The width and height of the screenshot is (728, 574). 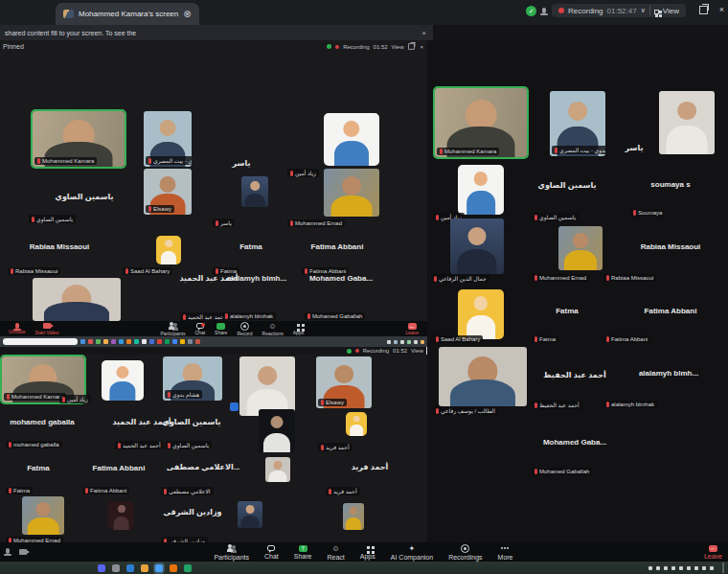 What do you see at coordinates (188, 445) in the screenshot?
I see `participant-name-label: ياسمين الصاوي` at bounding box center [188, 445].